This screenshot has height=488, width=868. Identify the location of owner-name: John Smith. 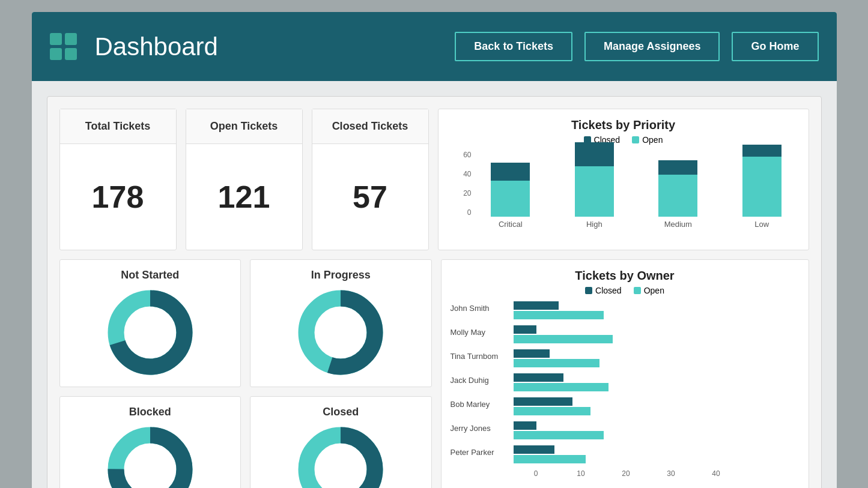
(470, 309).